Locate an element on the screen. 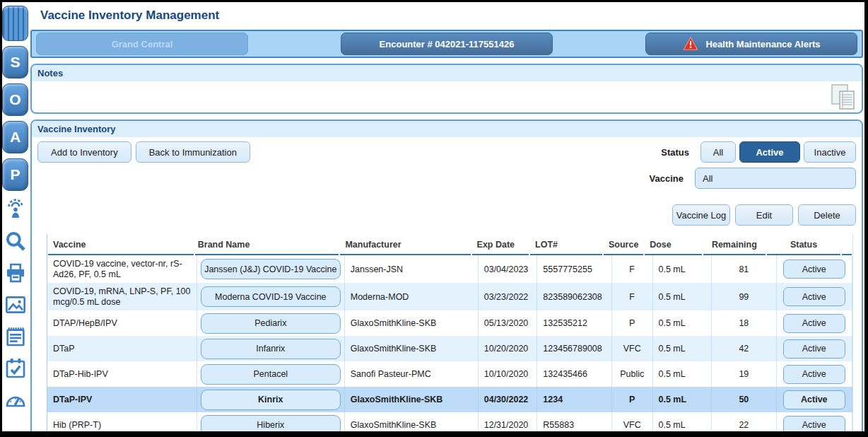 The image size is (868, 437). vaccine-log-button: Vaccine Log is located at coordinates (701, 215).